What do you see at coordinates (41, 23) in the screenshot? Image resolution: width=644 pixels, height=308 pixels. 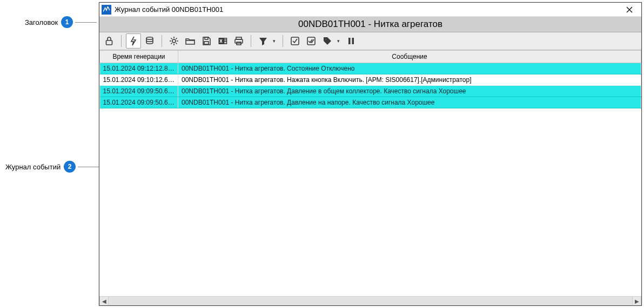 I see `callout-label: Заголовок` at bounding box center [41, 23].